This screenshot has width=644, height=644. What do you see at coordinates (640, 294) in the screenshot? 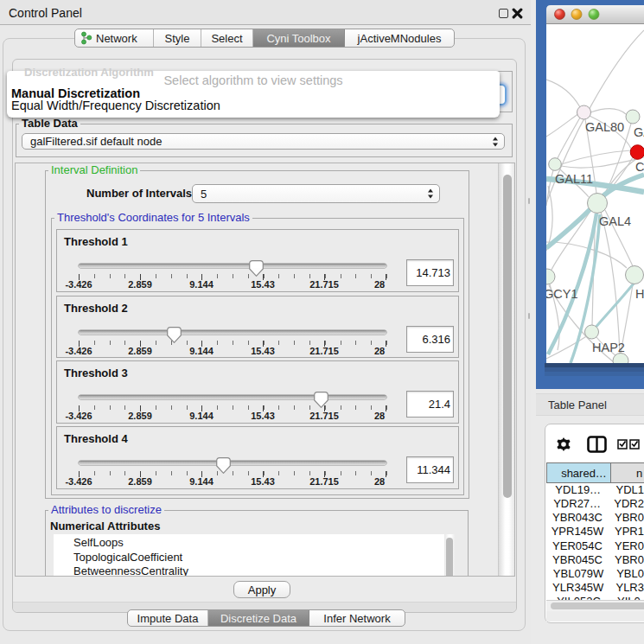
I see `svg-text: H` at bounding box center [640, 294].